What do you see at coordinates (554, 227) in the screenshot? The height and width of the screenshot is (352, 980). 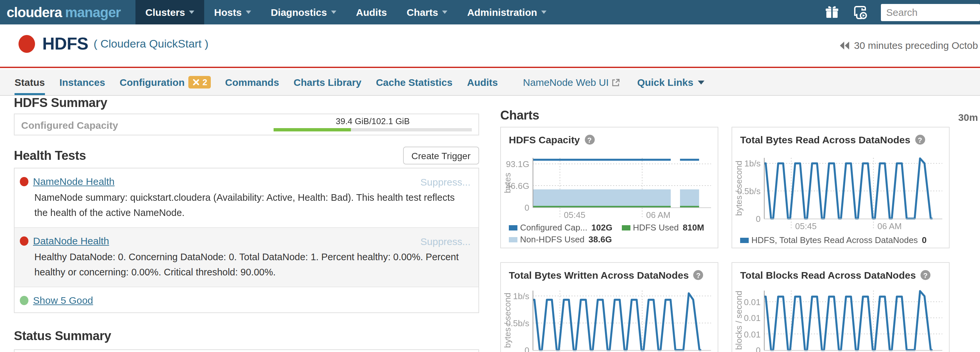 I see `legend-label: Configured Cap...` at bounding box center [554, 227].